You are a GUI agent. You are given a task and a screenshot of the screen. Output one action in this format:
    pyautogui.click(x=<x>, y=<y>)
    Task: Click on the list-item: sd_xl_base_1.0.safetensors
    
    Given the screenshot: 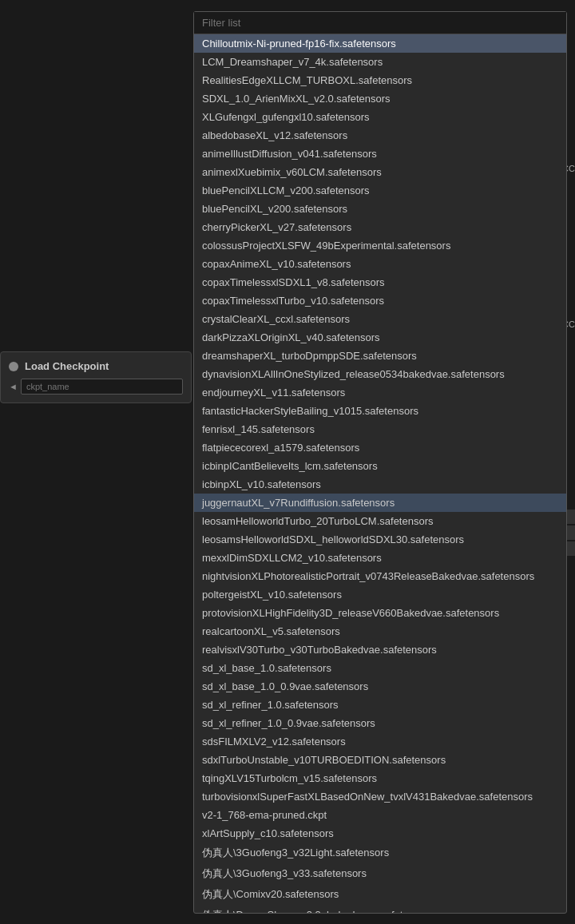 What is the action you would take?
    pyautogui.click(x=380, y=668)
    